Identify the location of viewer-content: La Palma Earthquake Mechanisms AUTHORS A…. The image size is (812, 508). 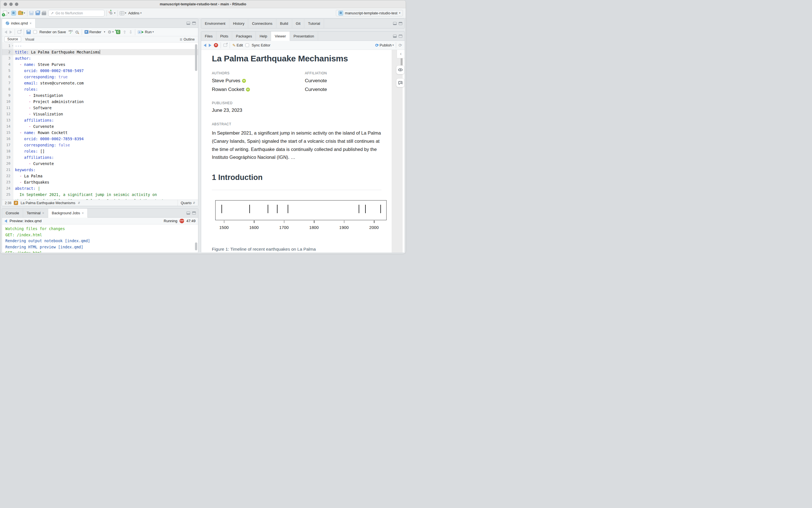
(303, 151).